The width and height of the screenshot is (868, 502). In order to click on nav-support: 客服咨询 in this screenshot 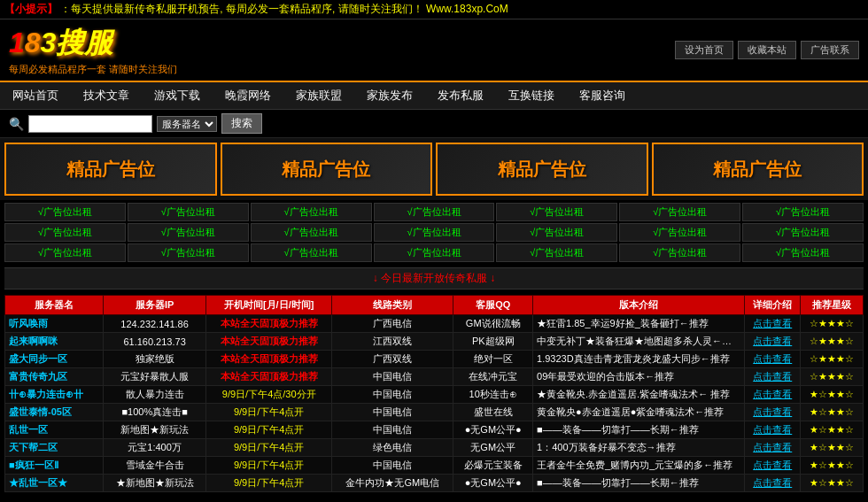, I will do `click(602, 96)`.